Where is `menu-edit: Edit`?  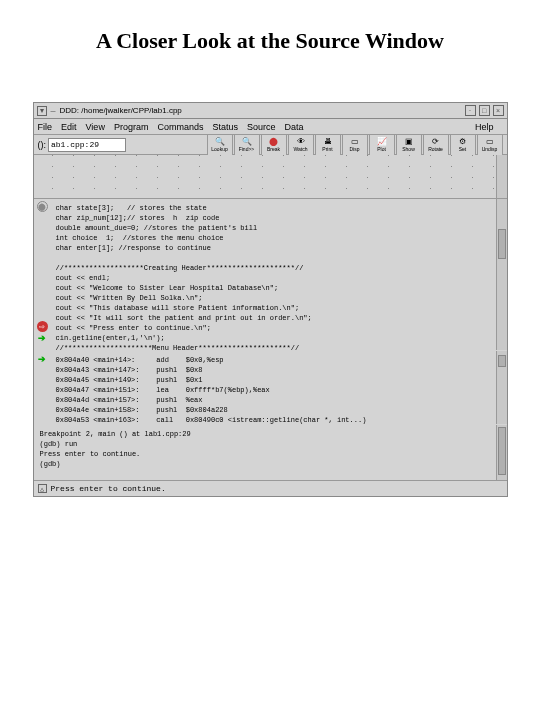
menu-edit: Edit is located at coordinates (69, 127).